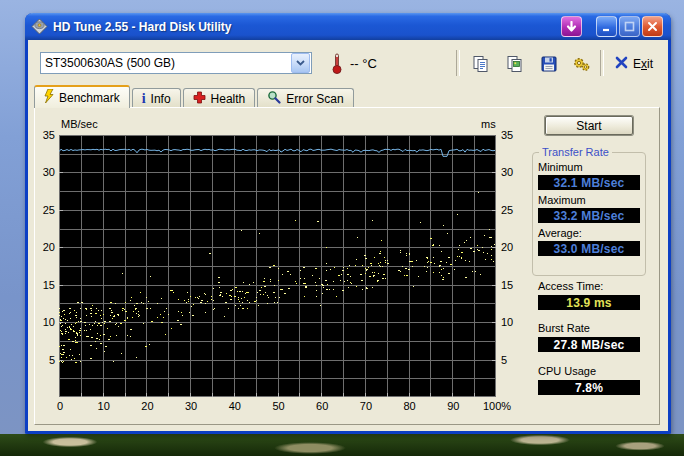 This screenshot has width=684, height=456. What do you see at coordinates (348, 26) in the screenshot?
I see `window-titlebar: HD Tune 2.55 - Hard Disk Utility` at bounding box center [348, 26].